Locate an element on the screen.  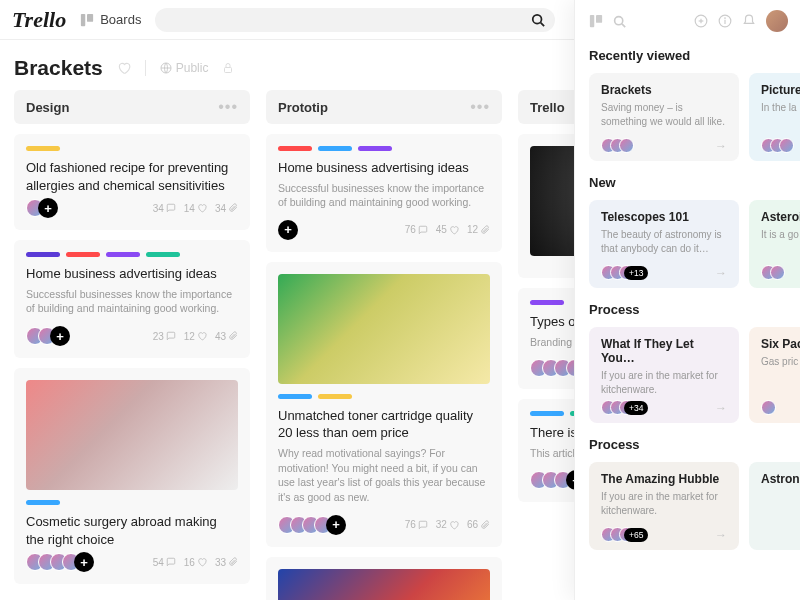
pill-desc: Saving money – is something we would all… is located at coordinates (664, 114).